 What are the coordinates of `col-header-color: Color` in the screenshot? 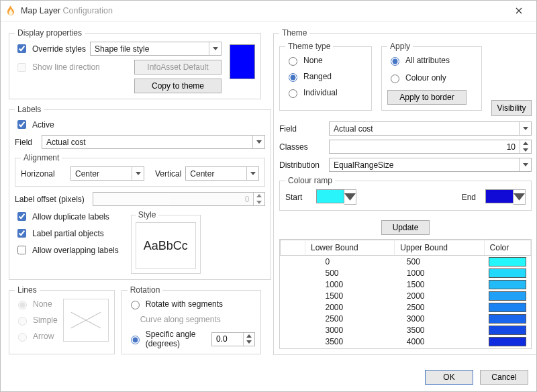 It's located at (507, 248).